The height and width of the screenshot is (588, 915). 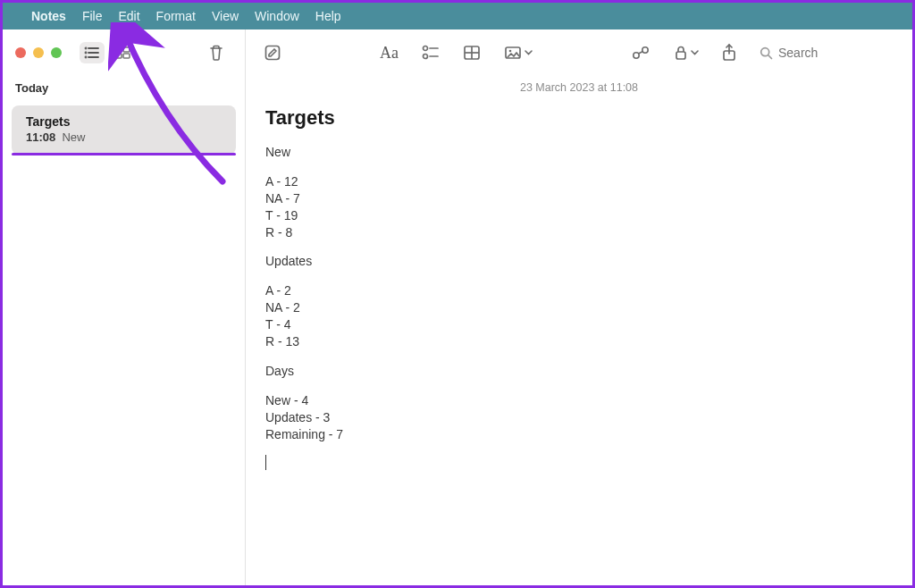 What do you see at coordinates (579, 316) in the screenshot?
I see `note-body-block: A - 2 NA - 2 T - 4 R - 13` at bounding box center [579, 316].